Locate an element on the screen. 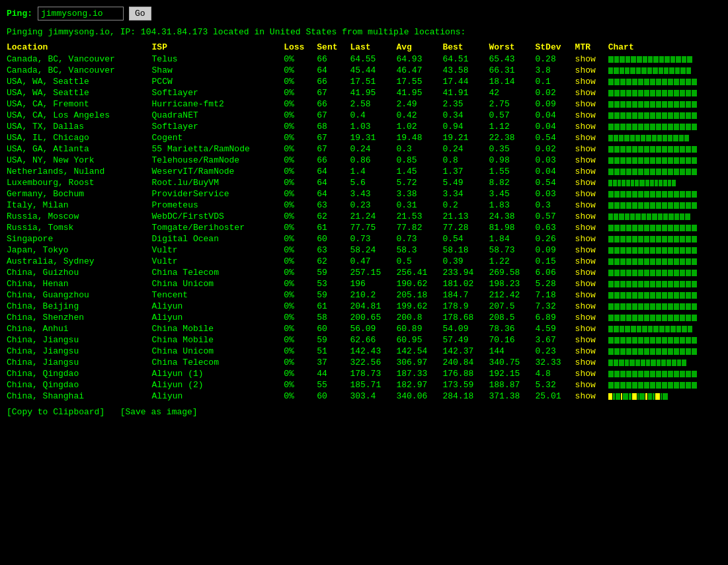 The image size is (728, 565). copy-clipboard-link: [Copy to Clipboard] is located at coordinates (56, 412).